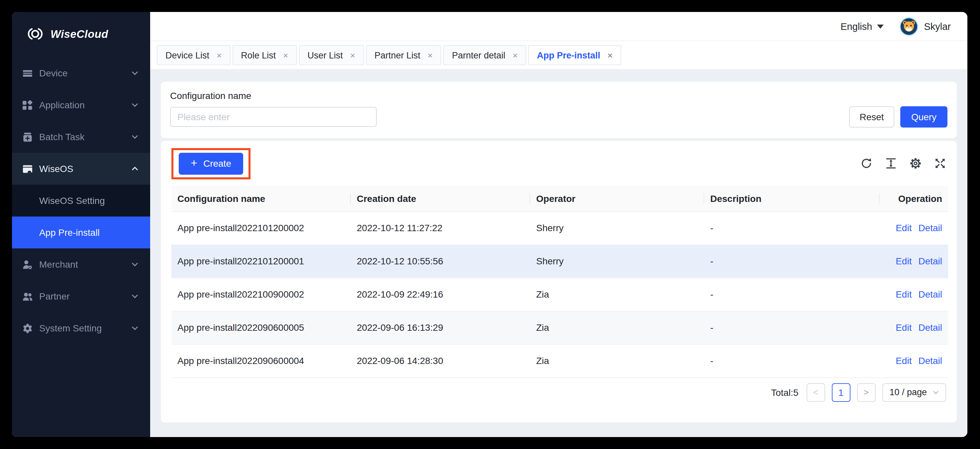 Image resolution: width=980 pixels, height=449 pixels. I want to click on tab-partner-list: Partner List ×, so click(403, 55).